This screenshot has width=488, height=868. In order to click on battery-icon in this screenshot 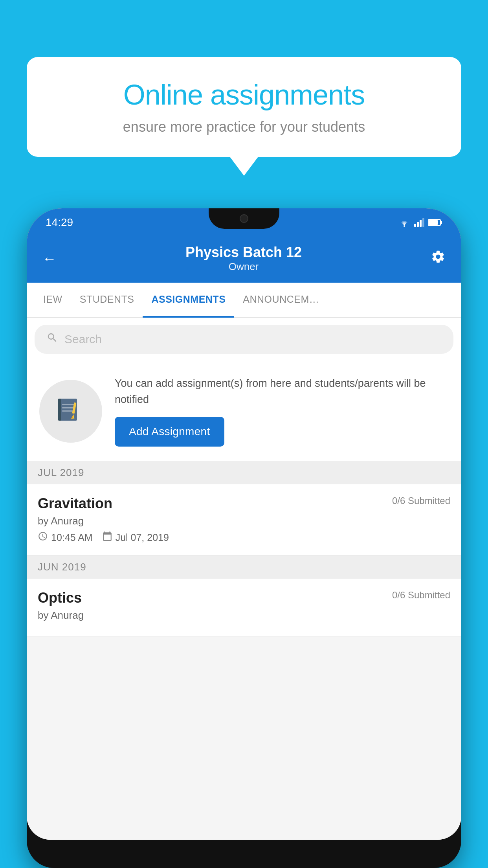, I will do `click(435, 223)`.